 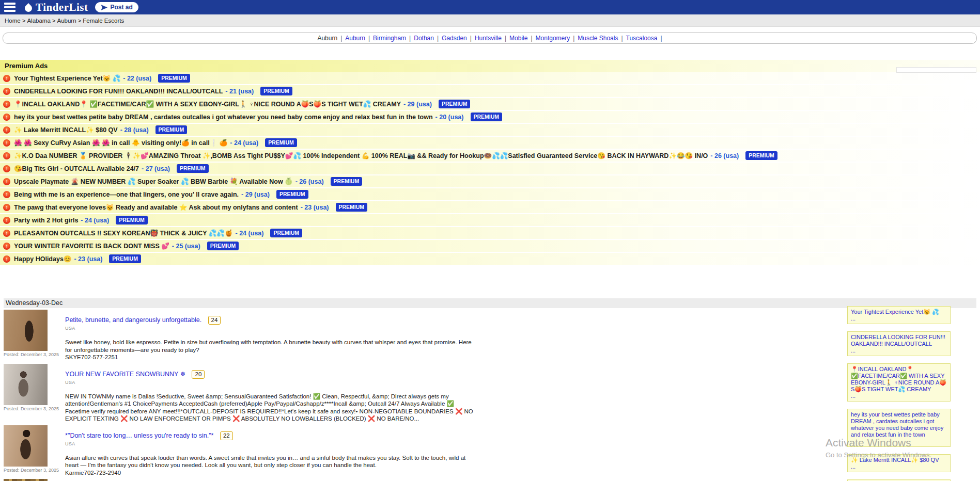 What do you see at coordinates (272, 408) in the screenshot?
I see `listing-description: NEW IN TOWNMy name is Dallas !Seductive,…` at bounding box center [272, 408].